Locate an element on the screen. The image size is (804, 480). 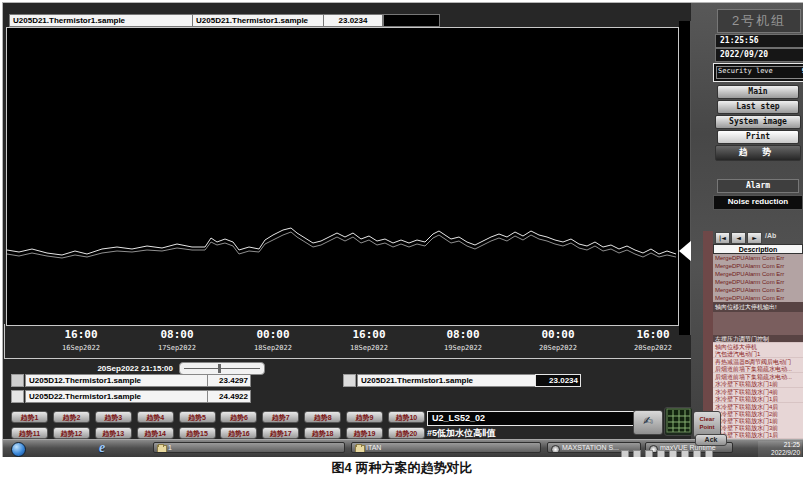
value-scale-strip is located at coordinates (685, 178).